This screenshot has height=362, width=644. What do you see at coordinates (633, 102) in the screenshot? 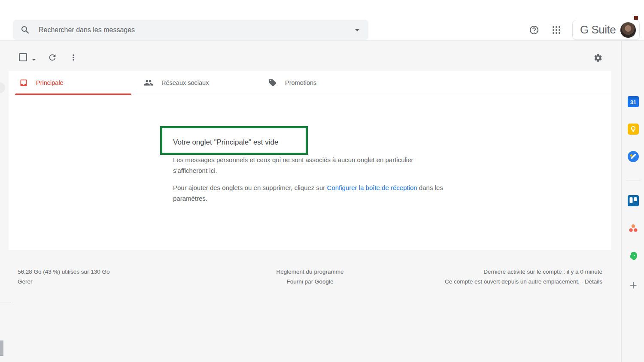
I see `calendar-icon: 31` at bounding box center [633, 102].